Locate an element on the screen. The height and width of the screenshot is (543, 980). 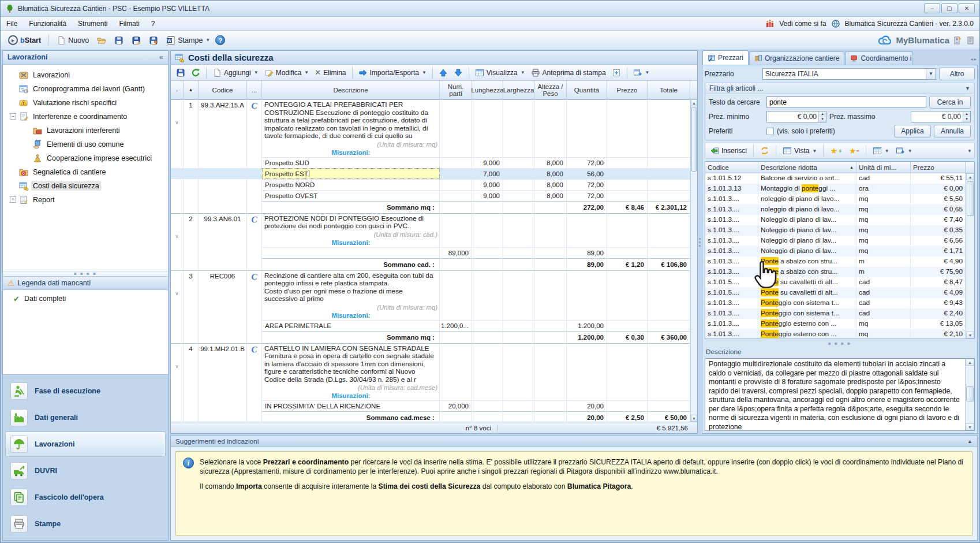
scroll-up-icon: ▲ is located at coordinates (970, 177).